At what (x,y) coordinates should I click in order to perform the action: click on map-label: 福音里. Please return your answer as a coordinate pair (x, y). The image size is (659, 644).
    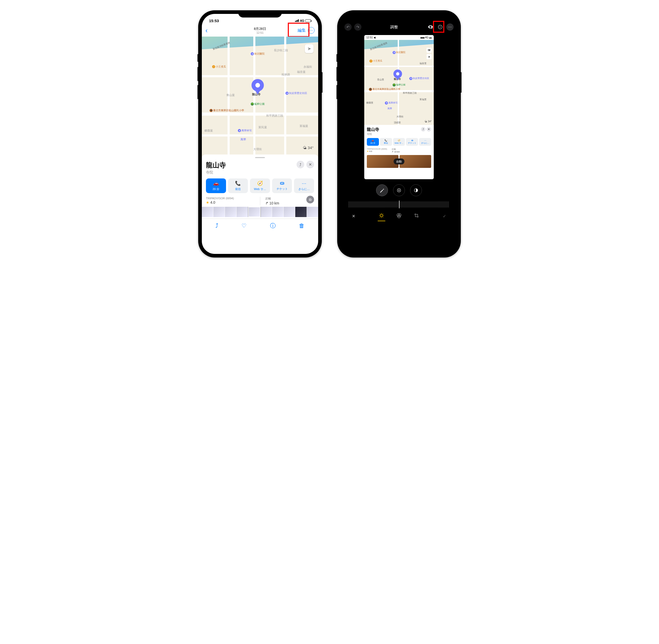
    Looking at the image, I should click on (302, 72).